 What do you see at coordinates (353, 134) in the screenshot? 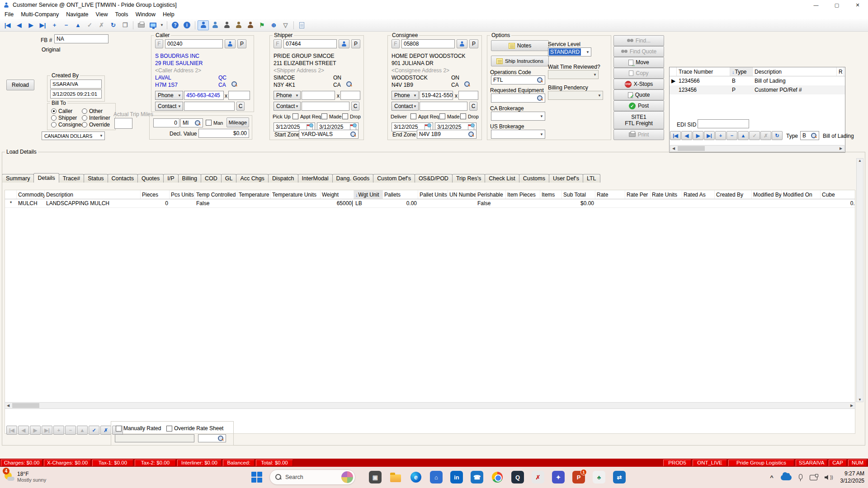
I see `zone-search-icon` at bounding box center [353, 134].